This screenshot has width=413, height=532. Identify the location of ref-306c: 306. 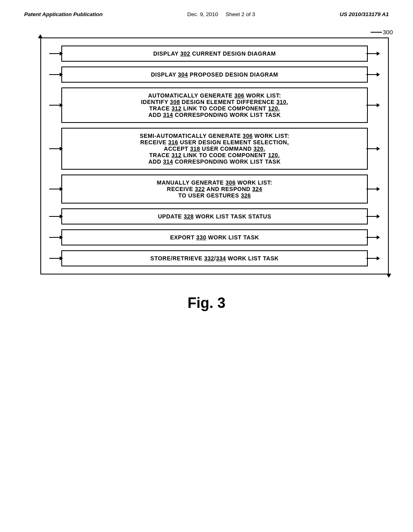
(231, 183).